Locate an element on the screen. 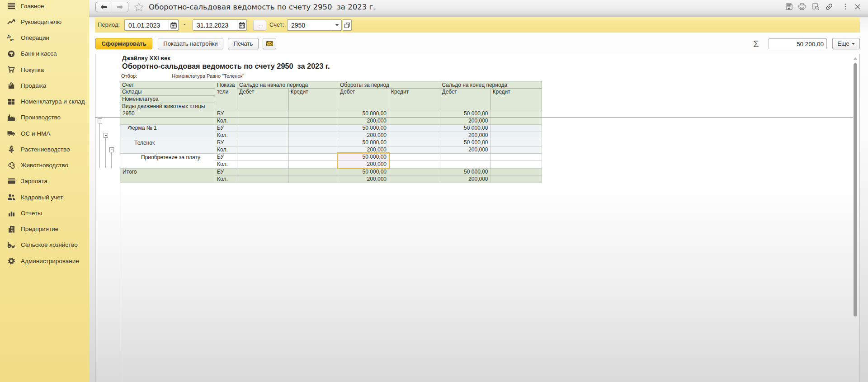  choose-period-button: ... is located at coordinates (259, 25).